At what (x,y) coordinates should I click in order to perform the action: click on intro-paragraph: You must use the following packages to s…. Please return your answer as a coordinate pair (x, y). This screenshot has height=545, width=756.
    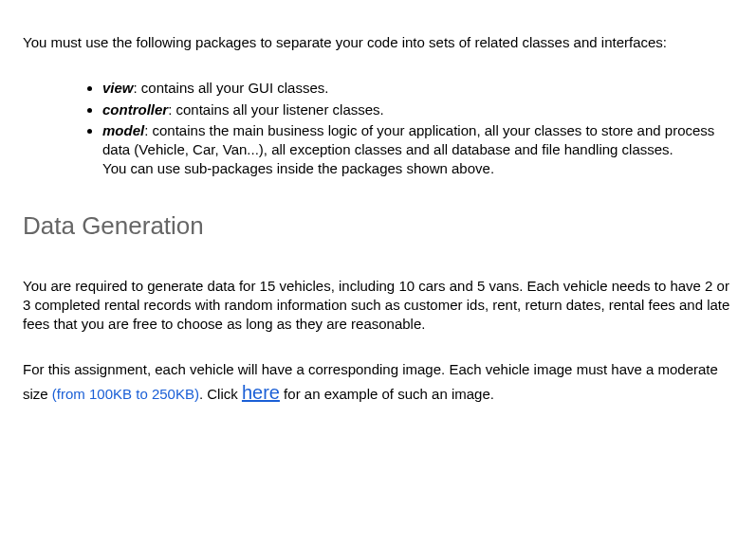
    Looking at the image, I should click on (378, 43).